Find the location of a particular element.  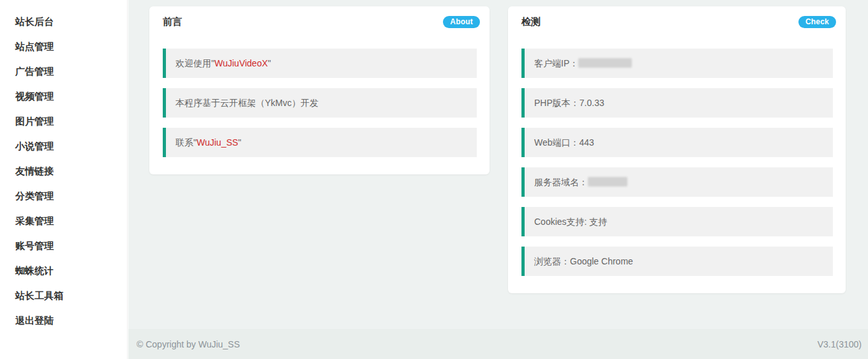

sidebar-item-collect-management: 采集管理 is located at coordinates (64, 221).